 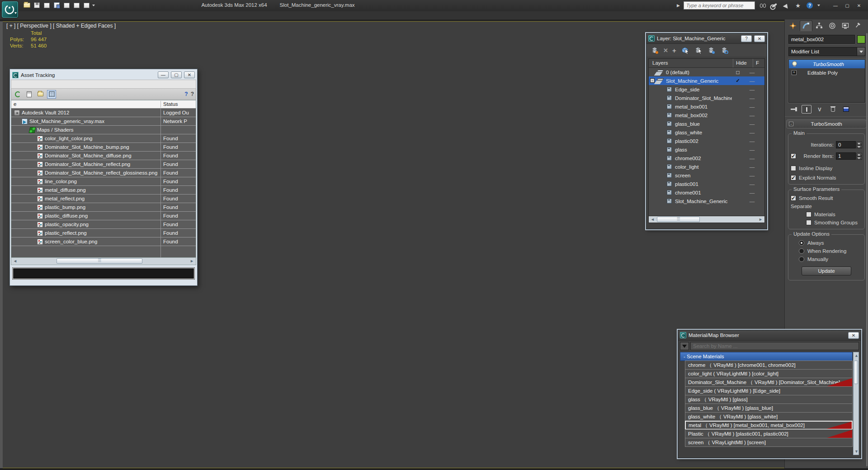 I want to click on layer-window-titlebar: Layer: Slot_Machine_Generic ? ✕, so click(x=707, y=39).